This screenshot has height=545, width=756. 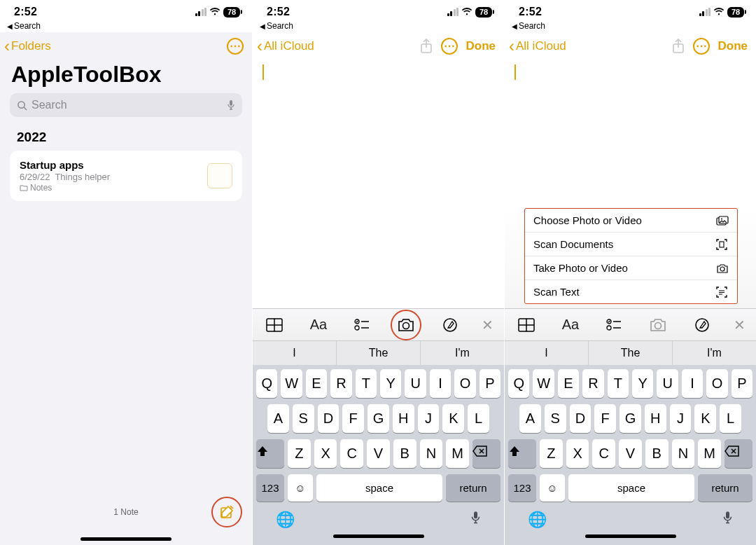 What do you see at coordinates (126, 176) in the screenshot?
I see `note-list-item: Startup apps 6/29/22 Things helper Notes` at bounding box center [126, 176].